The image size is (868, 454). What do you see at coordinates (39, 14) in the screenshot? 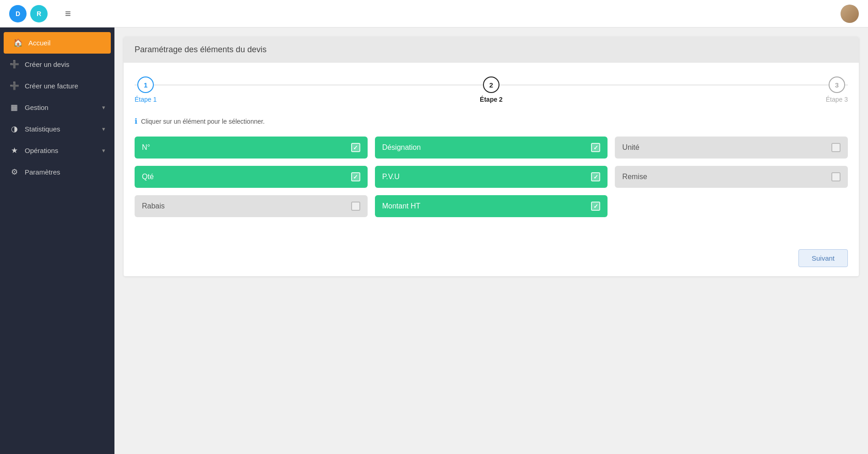
I see `logo-r: R` at bounding box center [39, 14].